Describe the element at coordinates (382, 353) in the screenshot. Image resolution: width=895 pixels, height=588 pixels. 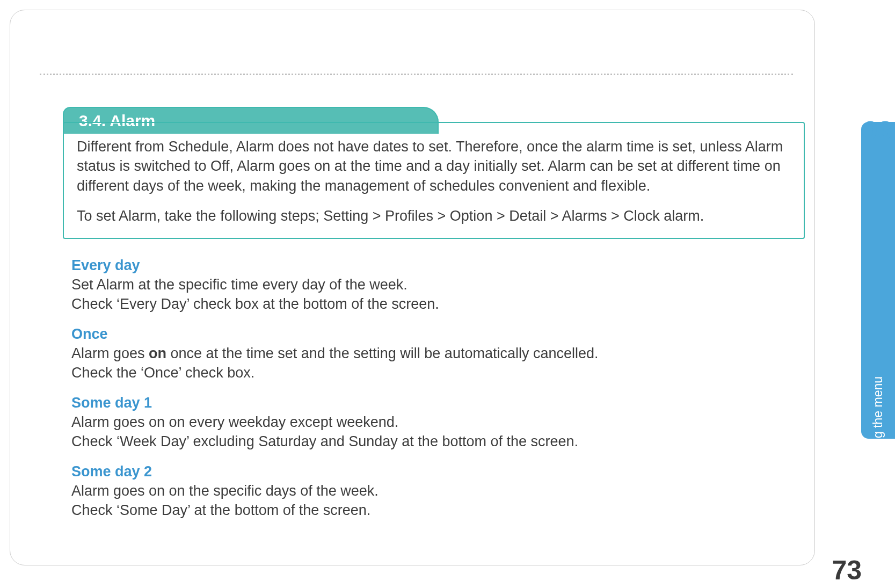
I see `text-fragment: once at the time set and the setting wil…` at that location.